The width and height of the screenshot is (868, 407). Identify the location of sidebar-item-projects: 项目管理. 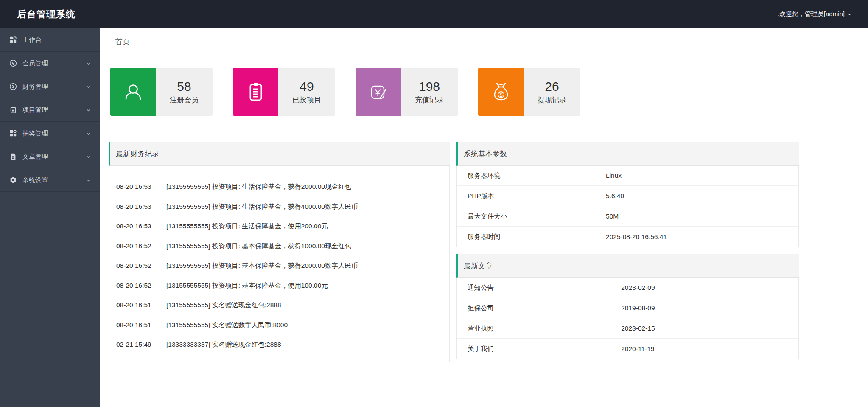
(50, 110).